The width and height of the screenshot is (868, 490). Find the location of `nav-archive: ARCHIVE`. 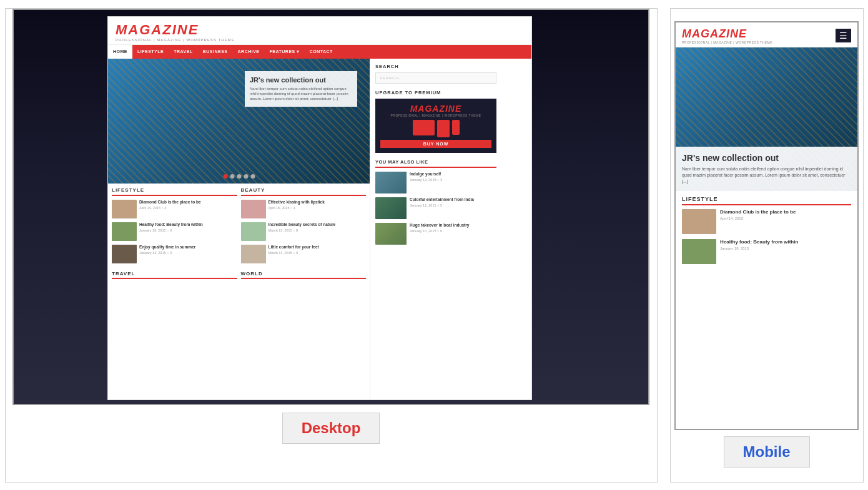

nav-archive: ARCHIVE is located at coordinates (249, 52).